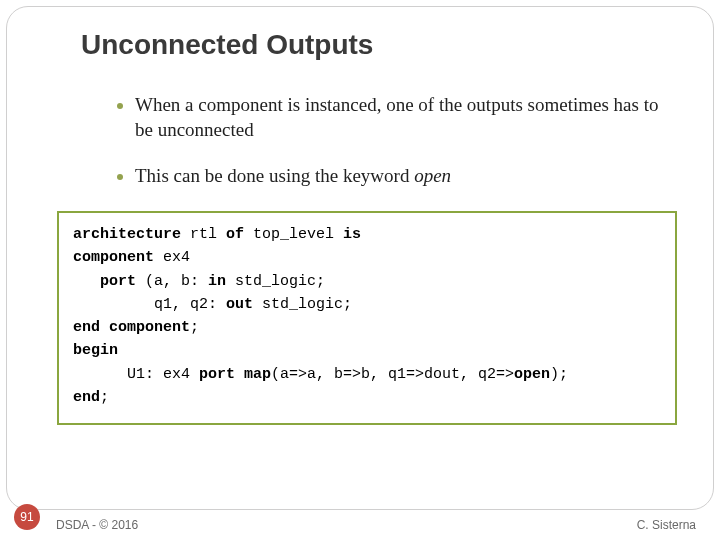  What do you see at coordinates (367, 398) in the screenshot?
I see `code-line: end;` at bounding box center [367, 398].